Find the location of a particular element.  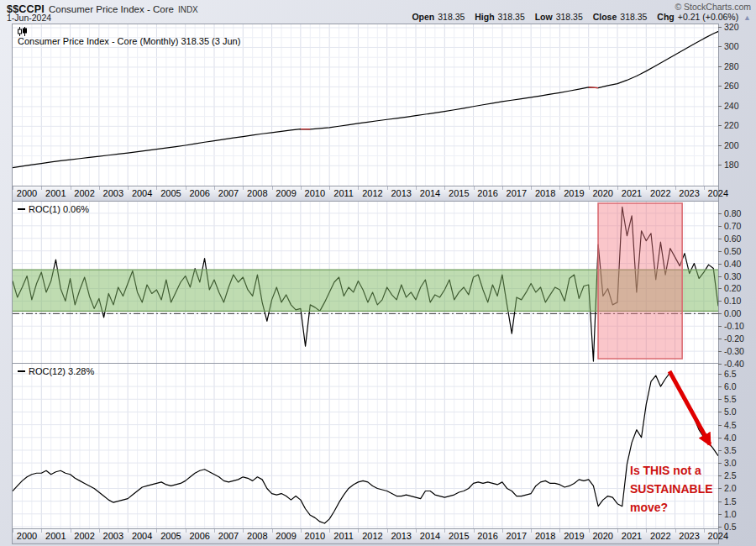

line-swatch-icon is located at coordinates (22, 209).